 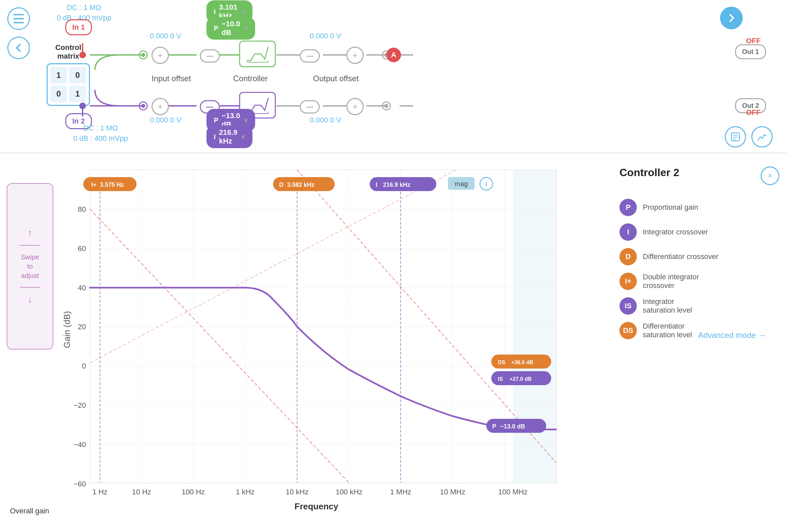 I want to click on svg-text: DS, so click(x=502, y=362).